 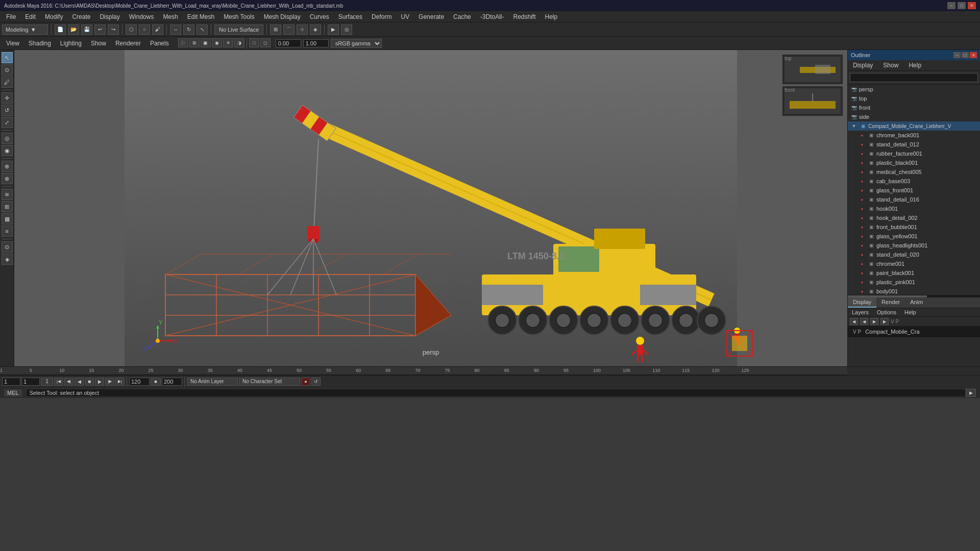 What do you see at coordinates (158, 30) in the screenshot?
I see `paint-select-button: 🖌` at bounding box center [158, 30].